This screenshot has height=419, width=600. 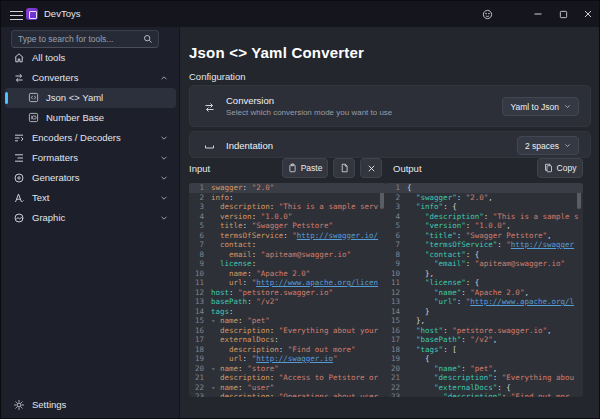 I want to click on minimize-button, so click(x=538, y=14).